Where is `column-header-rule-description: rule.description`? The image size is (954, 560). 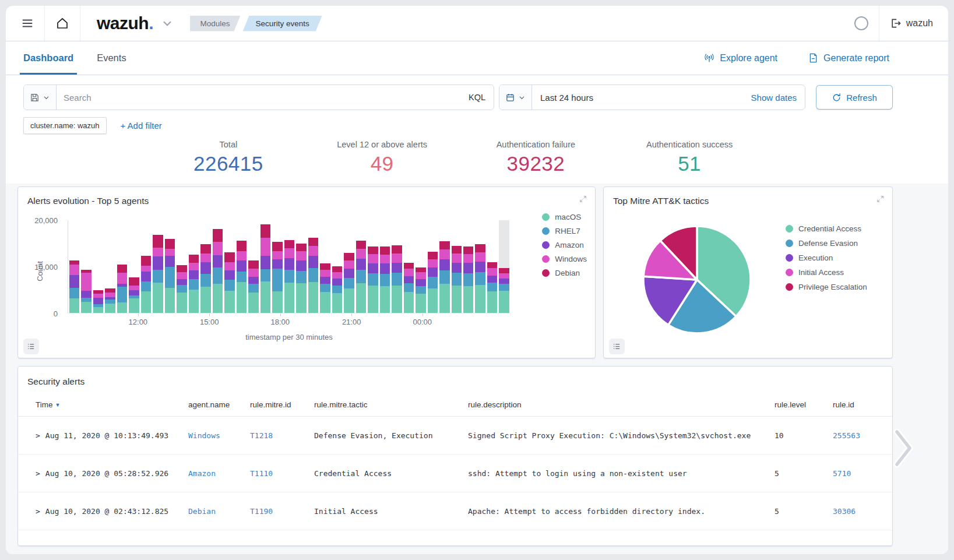
column-header-rule-description: rule.description is located at coordinates (621, 404).